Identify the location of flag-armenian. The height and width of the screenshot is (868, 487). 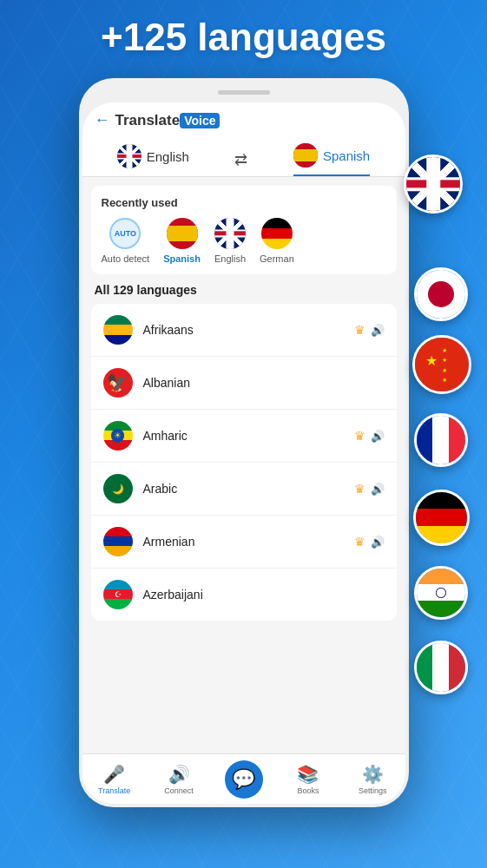
(118, 542).